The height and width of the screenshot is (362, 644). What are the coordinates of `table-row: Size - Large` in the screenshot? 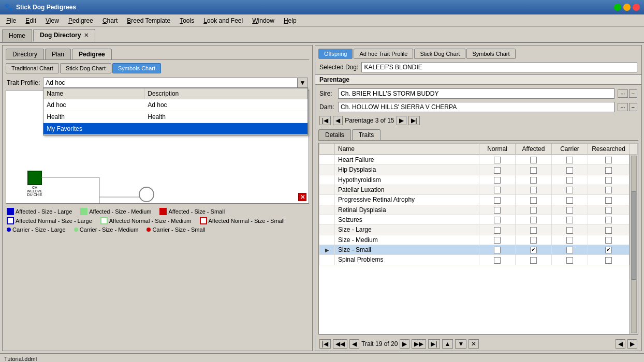 It's located at (474, 230).